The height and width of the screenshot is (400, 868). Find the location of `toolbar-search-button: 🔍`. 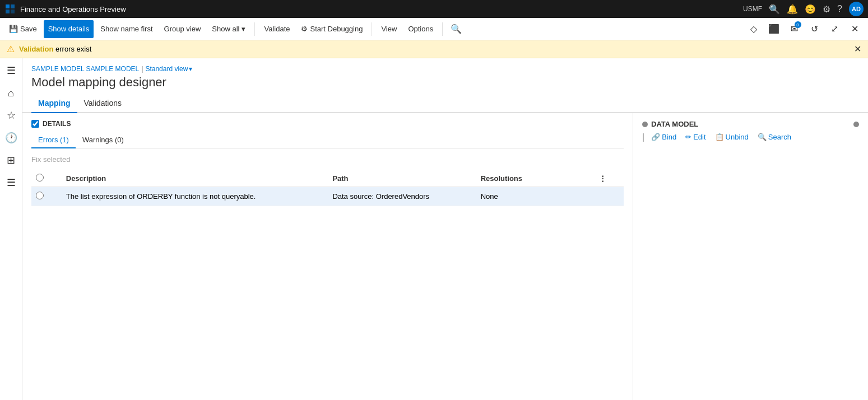

toolbar-search-button: 🔍 is located at coordinates (456, 29).